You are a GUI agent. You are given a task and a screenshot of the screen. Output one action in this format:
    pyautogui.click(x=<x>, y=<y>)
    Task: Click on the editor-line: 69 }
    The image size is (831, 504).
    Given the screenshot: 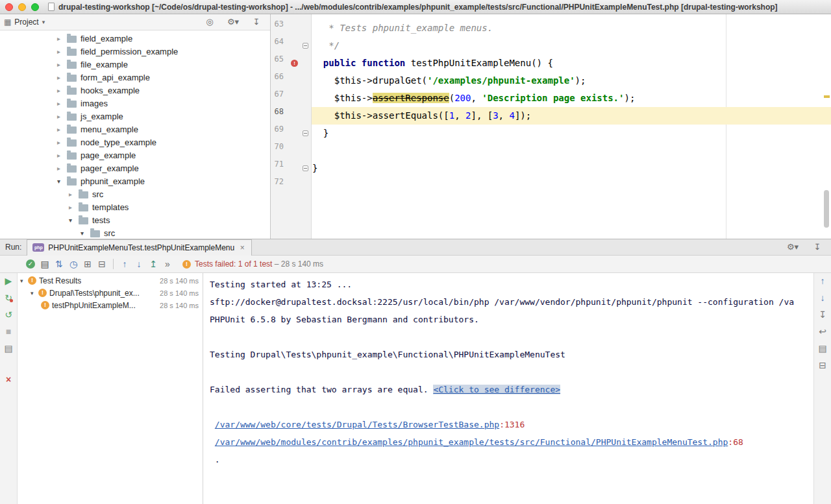 What is the action you would take?
    pyautogui.click(x=551, y=134)
    